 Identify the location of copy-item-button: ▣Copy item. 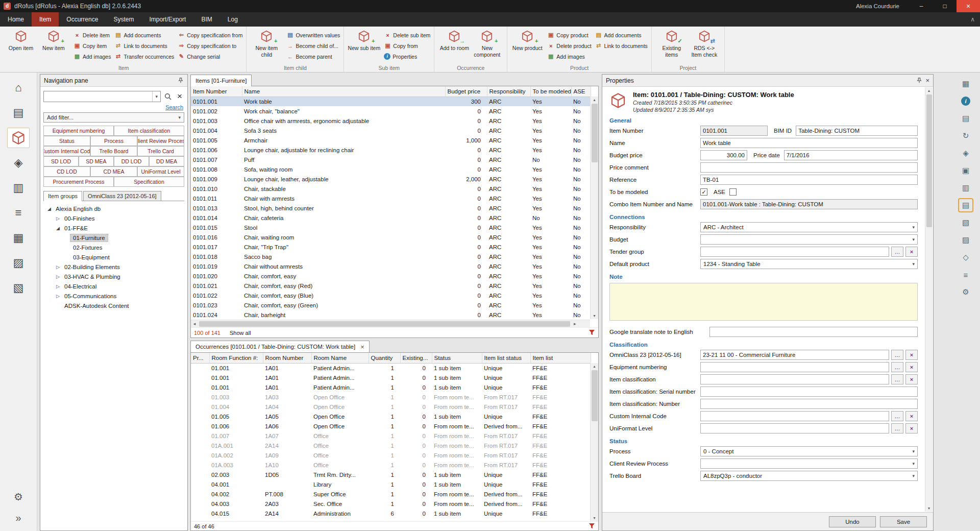
(92, 46).